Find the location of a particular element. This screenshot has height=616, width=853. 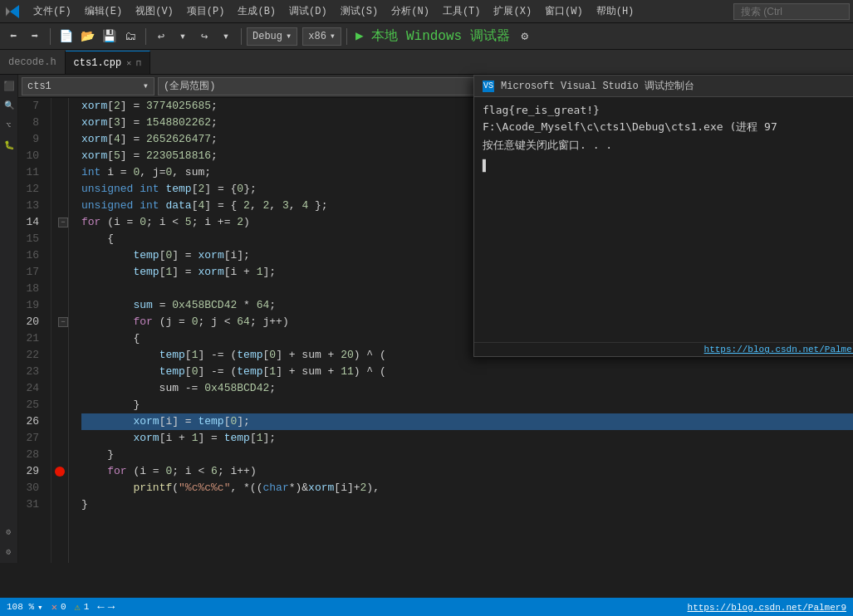

debug-console-title: VS Microsoft Visual Studio 调试控制台 is located at coordinates (664, 86).